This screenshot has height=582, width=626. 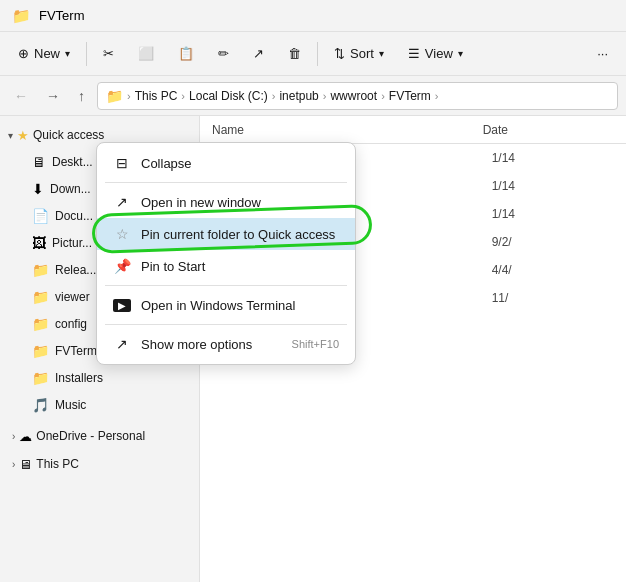 What do you see at coordinates (313, 54) in the screenshot?
I see `toolbar: ⊕ New ▾ ✂ ⬜ 📋 ✏ ↗ 🗑 ⇅ Sort ▾ ☰ View ▾ ··…` at bounding box center [313, 54].